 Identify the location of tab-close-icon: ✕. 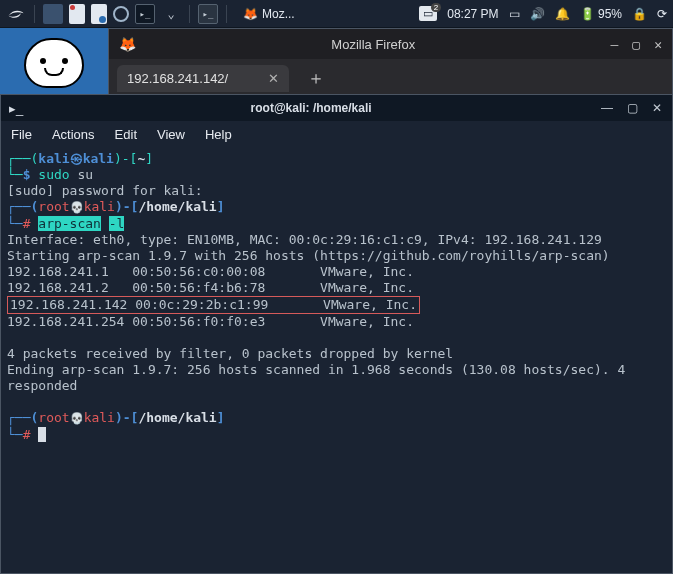
(274, 78).